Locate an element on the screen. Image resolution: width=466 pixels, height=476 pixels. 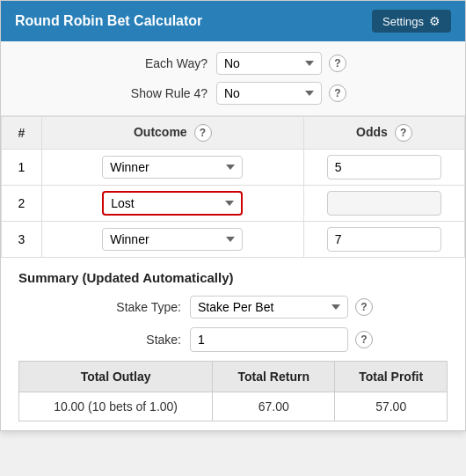
settings-label: Settings is located at coordinates (403, 21).